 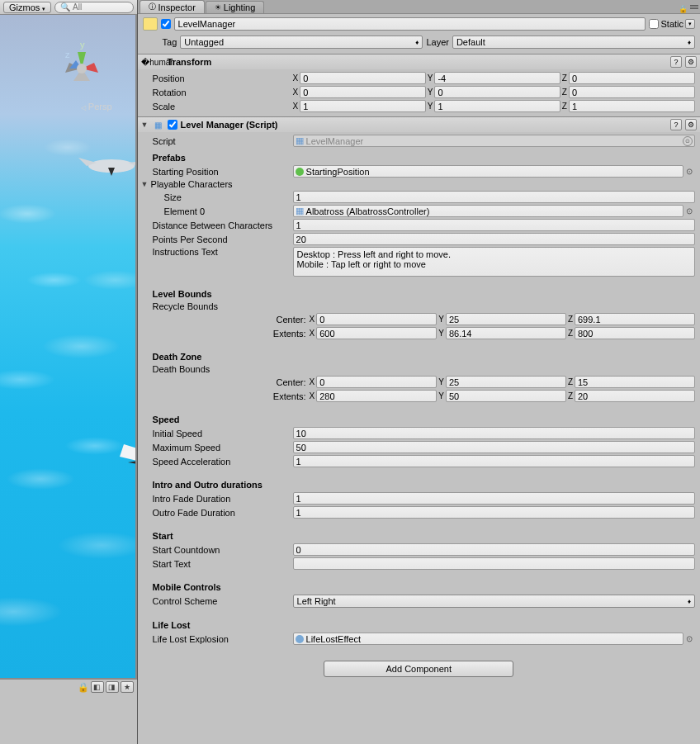 What do you see at coordinates (574, 42) in the screenshot?
I see `layer-dropdown: Default♦` at bounding box center [574, 42].